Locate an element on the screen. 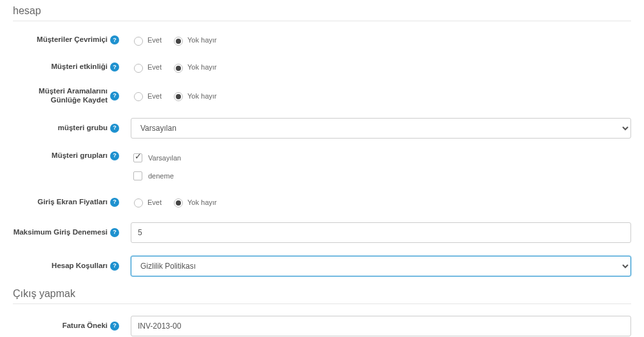 This screenshot has width=644, height=337. label-customer-group: müşteri grubu ? is located at coordinates (70, 128).